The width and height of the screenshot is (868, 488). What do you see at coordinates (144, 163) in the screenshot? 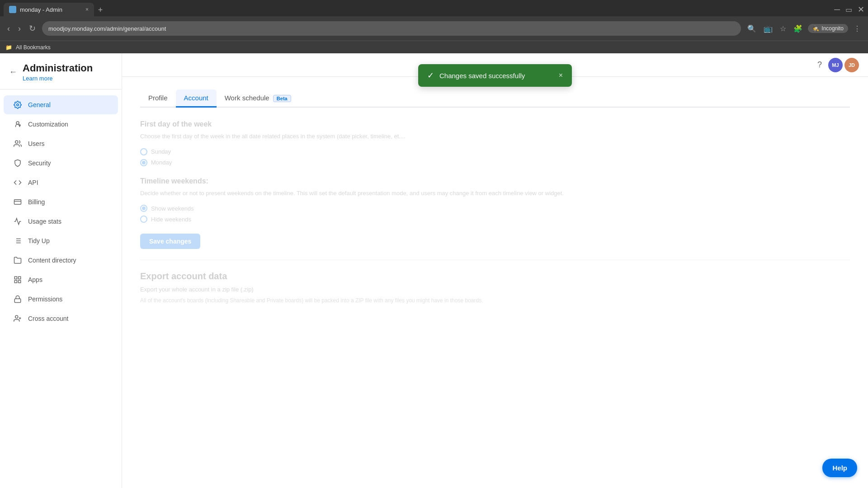
I see `radio-monday` at bounding box center [144, 163].